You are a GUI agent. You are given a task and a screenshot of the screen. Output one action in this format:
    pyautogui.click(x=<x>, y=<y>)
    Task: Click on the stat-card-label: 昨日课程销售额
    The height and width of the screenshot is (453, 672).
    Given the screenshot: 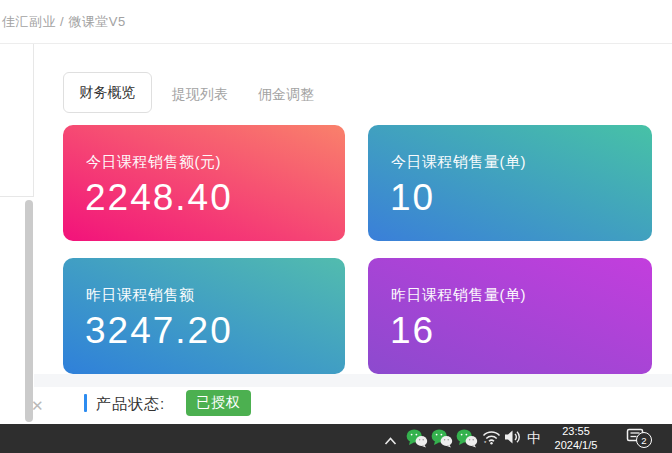 What is the action you would take?
    pyautogui.click(x=140, y=296)
    